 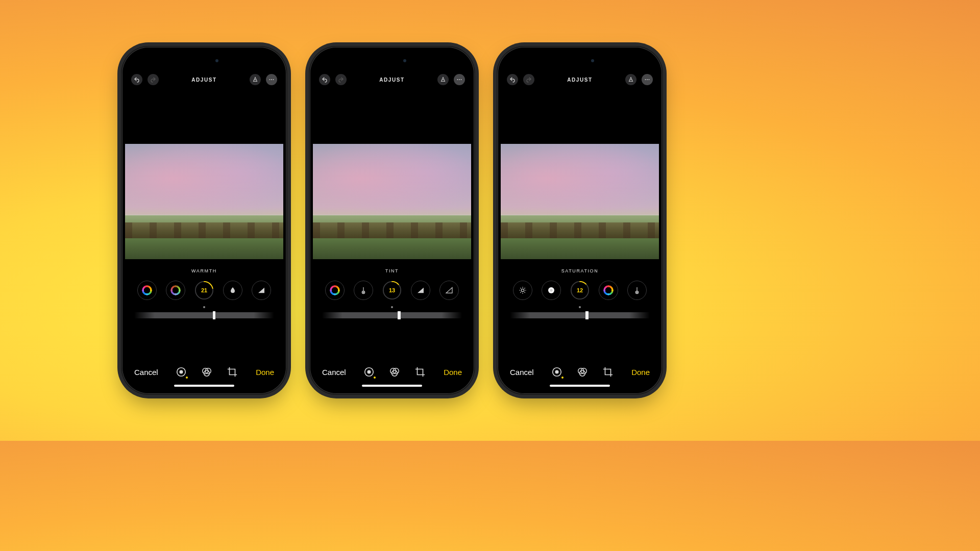 What do you see at coordinates (392, 290) in the screenshot?
I see `adjust-parameter-row: 13` at bounding box center [392, 290].